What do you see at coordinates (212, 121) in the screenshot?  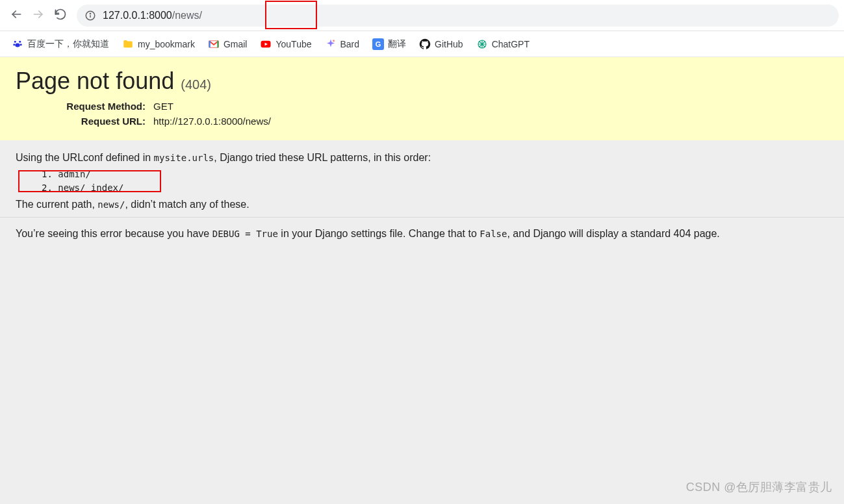 I see `request-url: http://127.0.0.1:8000/news/` at bounding box center [212, 121].